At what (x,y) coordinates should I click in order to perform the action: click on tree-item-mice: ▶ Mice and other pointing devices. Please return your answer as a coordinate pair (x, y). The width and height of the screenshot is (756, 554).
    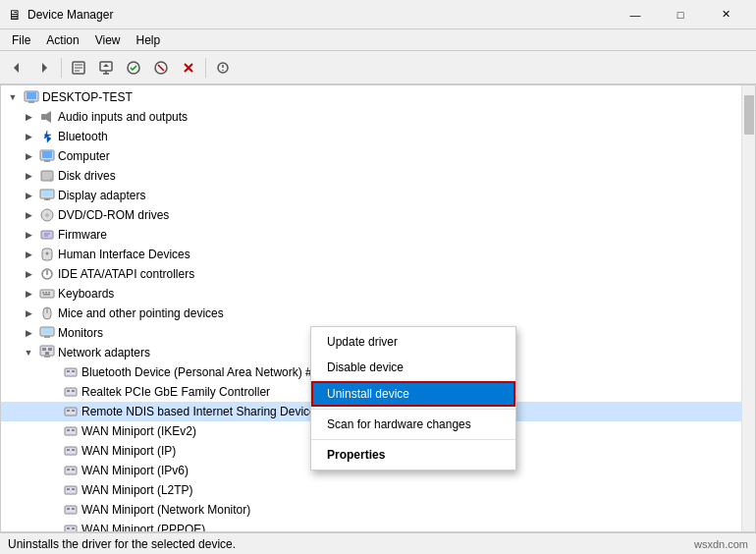
    Looking at the image, I should click on (371, 313).